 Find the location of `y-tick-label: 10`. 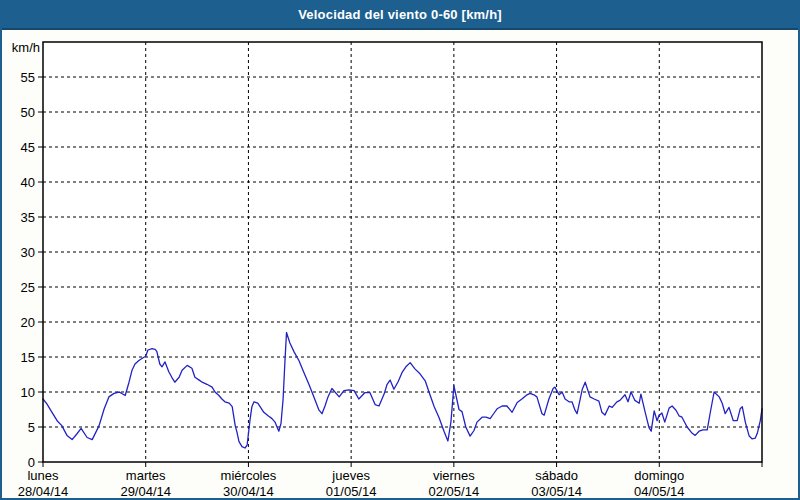

y-tick-label: 10 is located at coordinates (28, 392).